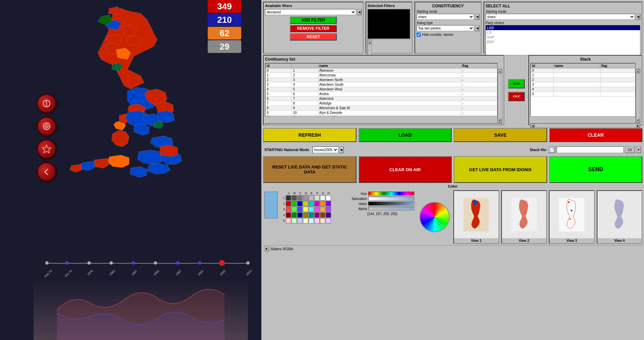  Describe the element at coordinates (477, 17) in the screenshot. I see `starting-mode-arrow: ◀` at that location.